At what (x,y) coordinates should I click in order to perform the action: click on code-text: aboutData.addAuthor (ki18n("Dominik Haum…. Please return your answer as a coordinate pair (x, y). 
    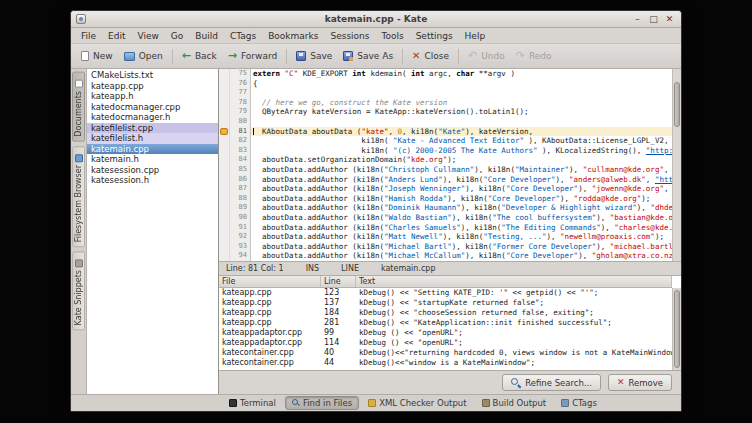
    Looking at the image, I should click on (462, 208).